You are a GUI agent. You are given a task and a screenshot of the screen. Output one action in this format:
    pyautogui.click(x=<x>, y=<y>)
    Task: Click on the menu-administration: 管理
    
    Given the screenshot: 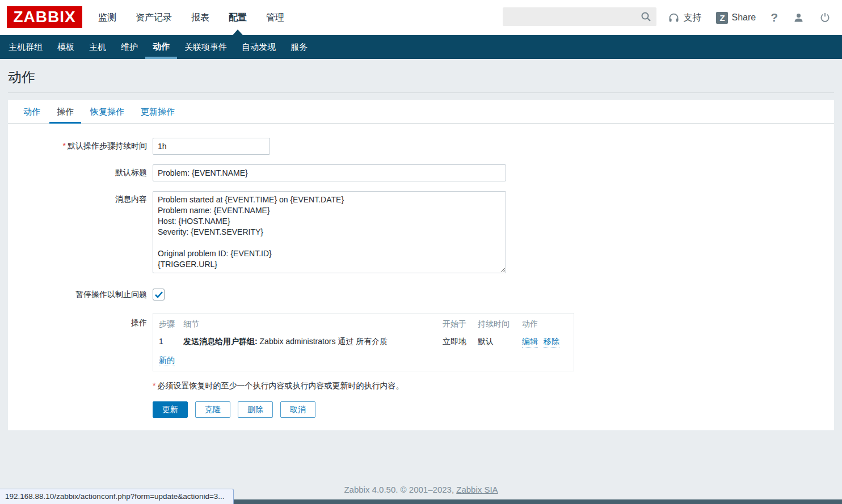 What is the action you would take?
    pyautogui.click(x=275, y=18)
    